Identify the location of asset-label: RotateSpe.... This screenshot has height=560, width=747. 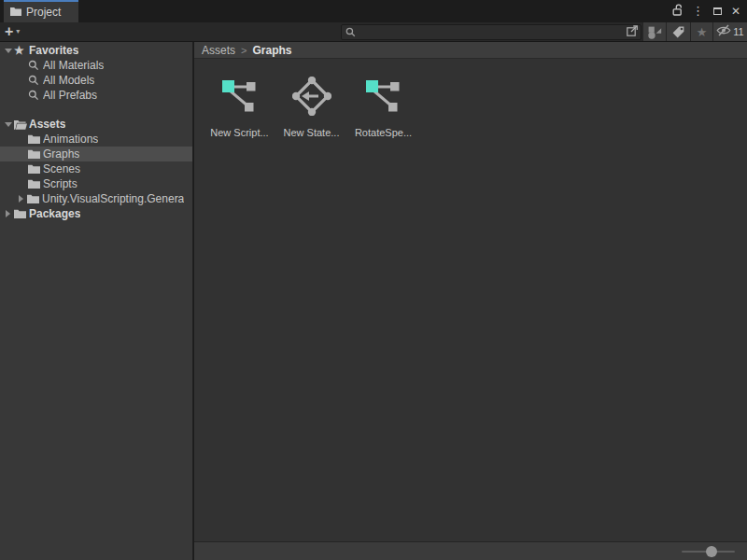
(383, 133).